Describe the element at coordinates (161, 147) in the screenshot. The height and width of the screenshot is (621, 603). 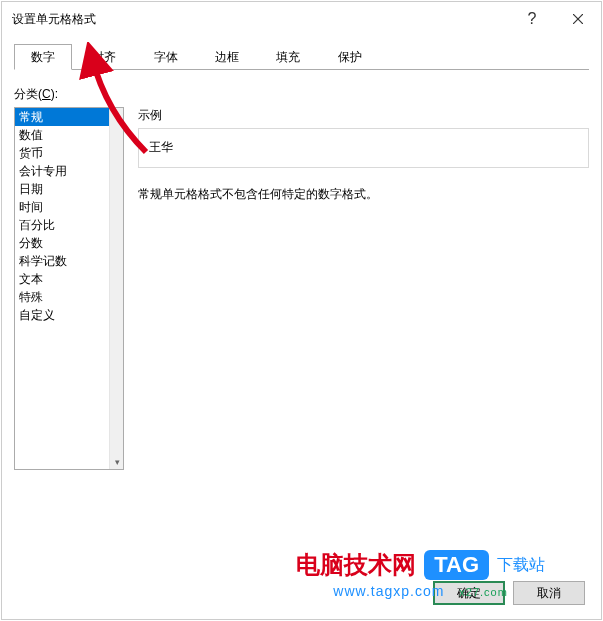
I see `sample-value: 王华` at that location.